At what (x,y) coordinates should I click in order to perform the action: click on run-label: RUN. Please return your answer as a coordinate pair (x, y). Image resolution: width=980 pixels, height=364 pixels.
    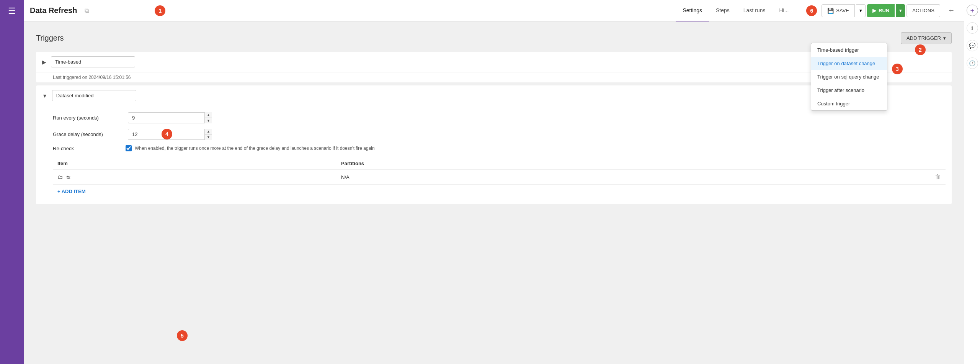
    Looking at the image, I should click on (884, 11).